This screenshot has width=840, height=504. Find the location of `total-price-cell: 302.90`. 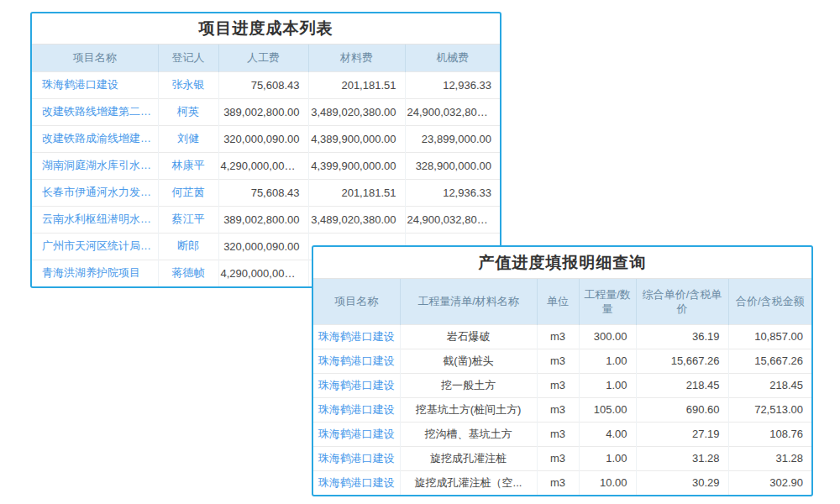

total-price-cell: 302.90 is located at coordinates (769, 482).